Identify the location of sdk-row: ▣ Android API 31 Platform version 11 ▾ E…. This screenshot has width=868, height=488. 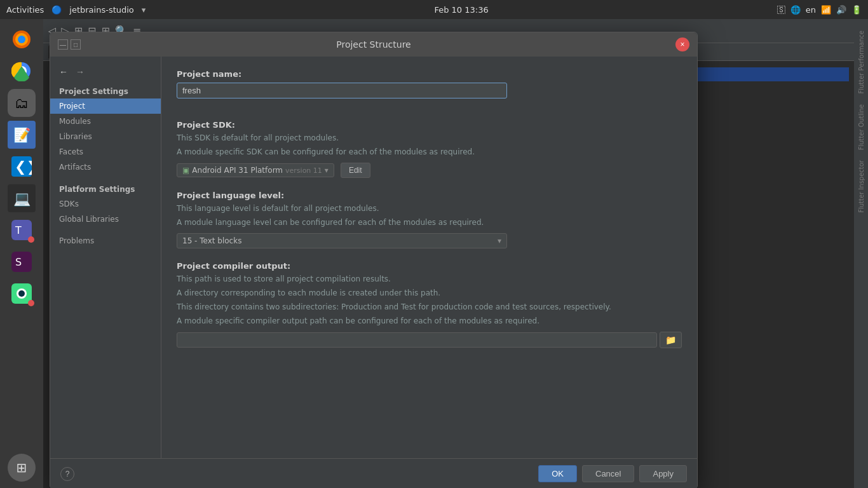
(430, 170).